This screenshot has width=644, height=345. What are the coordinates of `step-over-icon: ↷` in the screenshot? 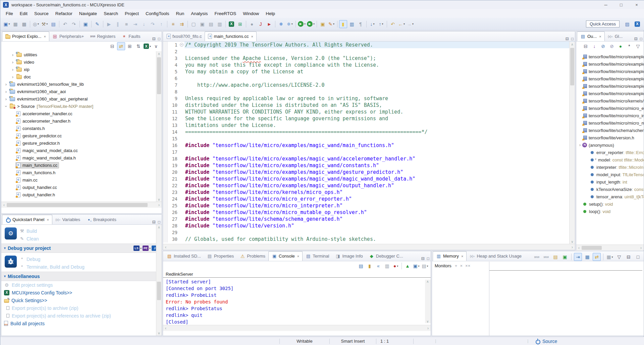 It's located at (153, 24).